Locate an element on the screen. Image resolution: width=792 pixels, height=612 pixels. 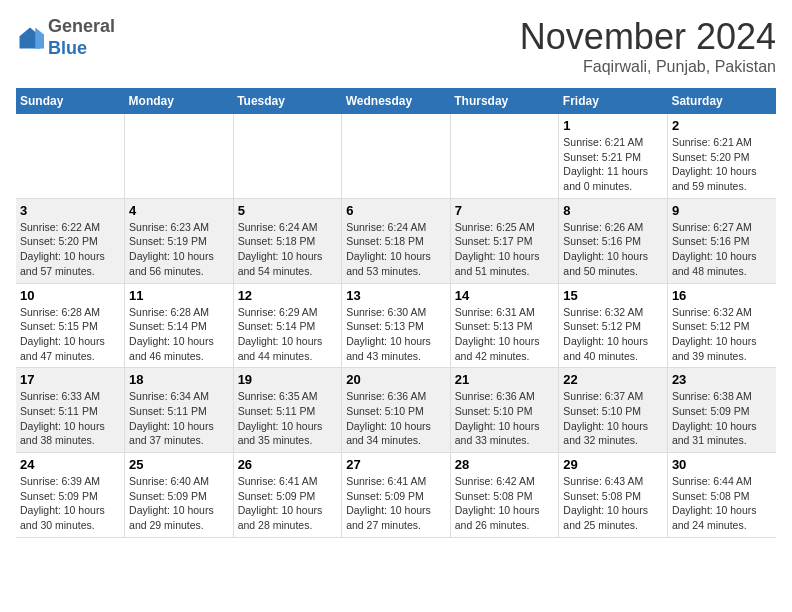
day-number: 22 is located at coordinates (613, 380).